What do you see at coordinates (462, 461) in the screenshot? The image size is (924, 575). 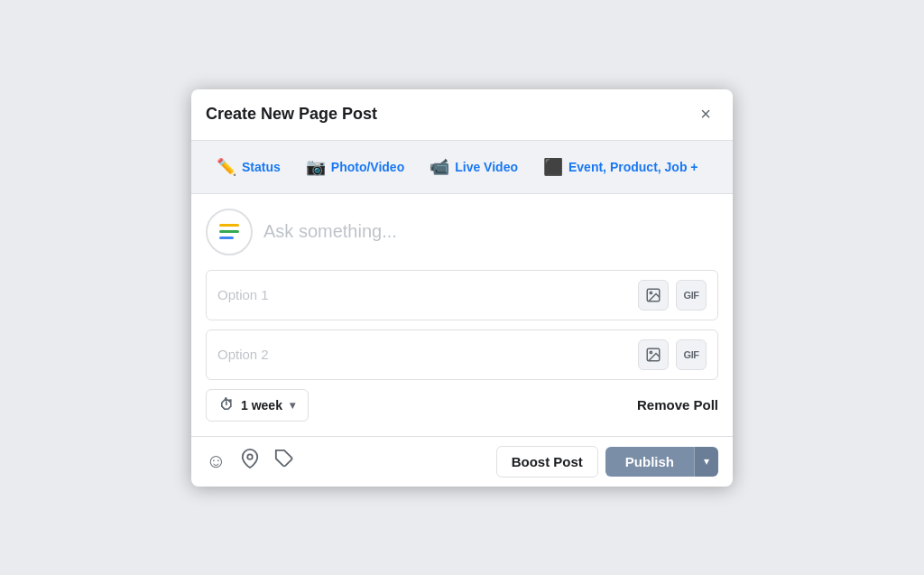 I see `modal-footer: ☺ Boost Post Publish ▾` at bounding box center [462, 461].